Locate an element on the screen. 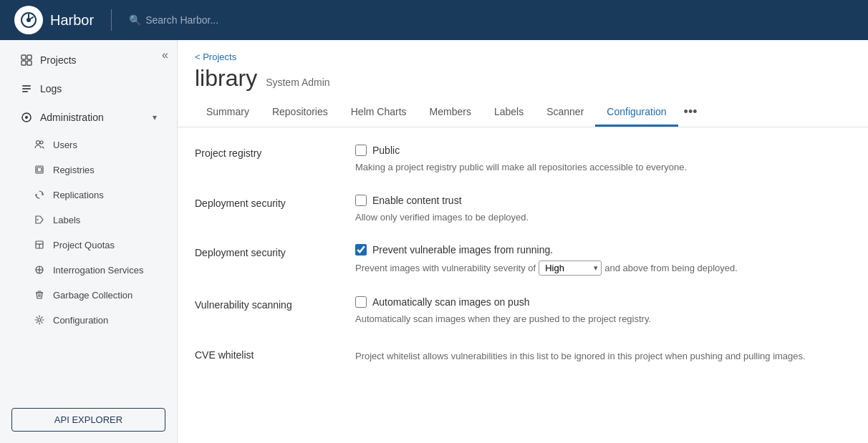  sidebar-item-labels: Labels is located at coordinates (92, 220).